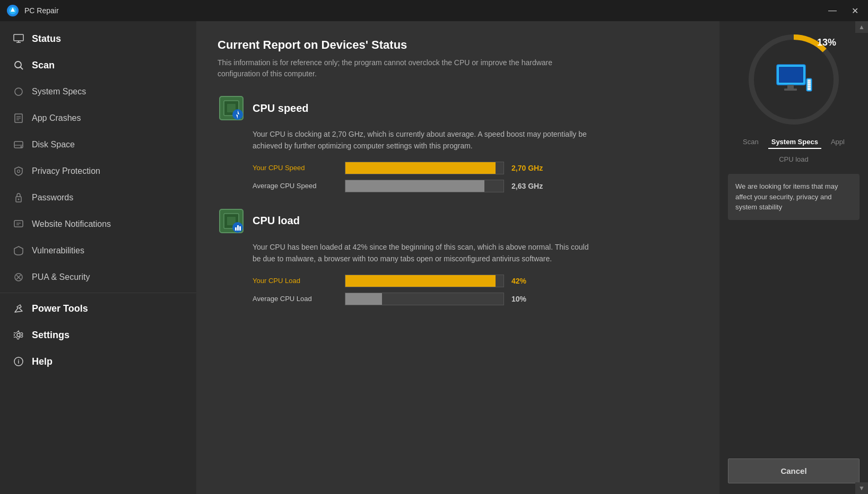  I want to click on svg-text: i, so click(19, 361).